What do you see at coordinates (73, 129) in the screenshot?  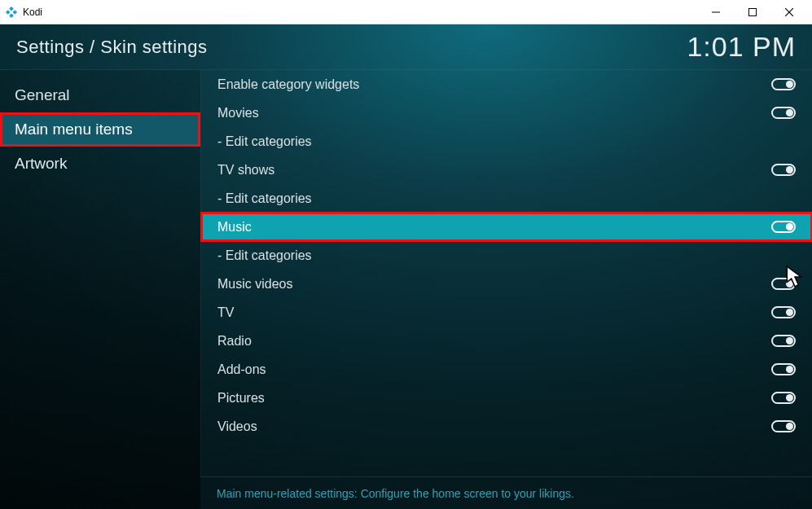 I see `sidebar-item-label: Main menu items` at bounding box center [73, 129].